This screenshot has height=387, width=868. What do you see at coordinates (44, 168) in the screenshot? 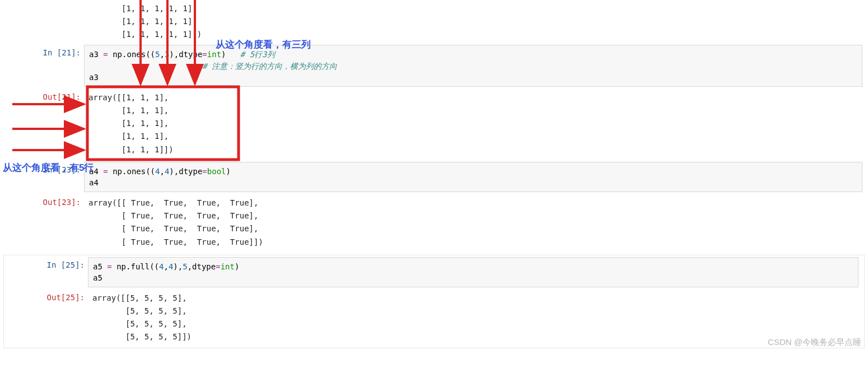
I see `in-prompt-23: In [23]:` at bounding box center [44, 168].